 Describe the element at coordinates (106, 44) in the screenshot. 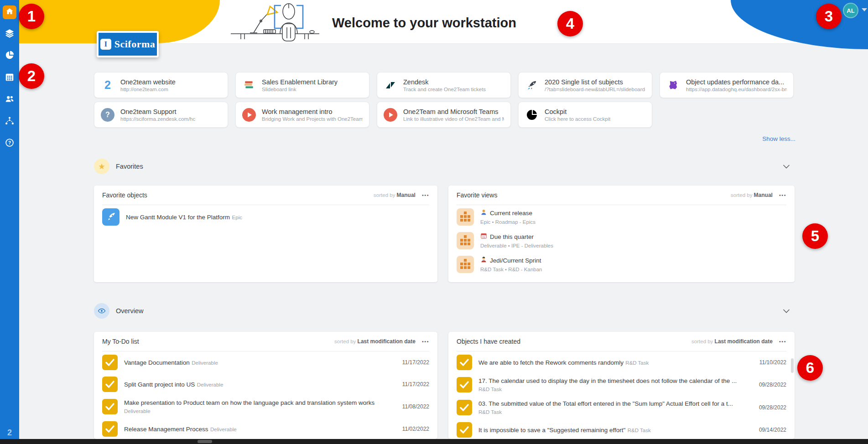

I see `sciforma-logo-monogram: I` at that location.